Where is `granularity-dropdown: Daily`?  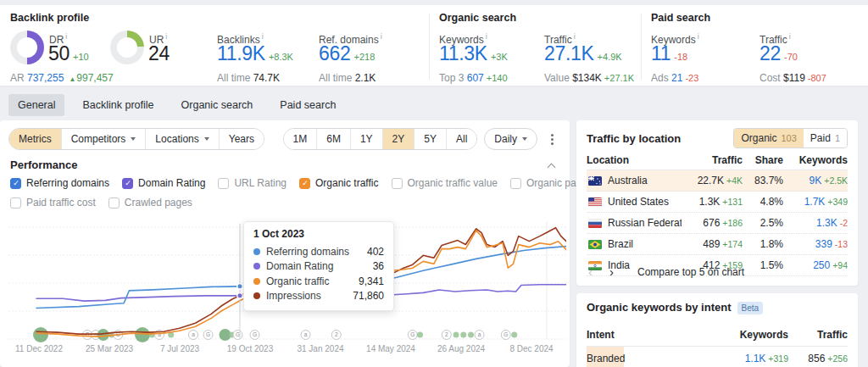 granularity-dropdown: Daily is located at coordinates (510, 139).